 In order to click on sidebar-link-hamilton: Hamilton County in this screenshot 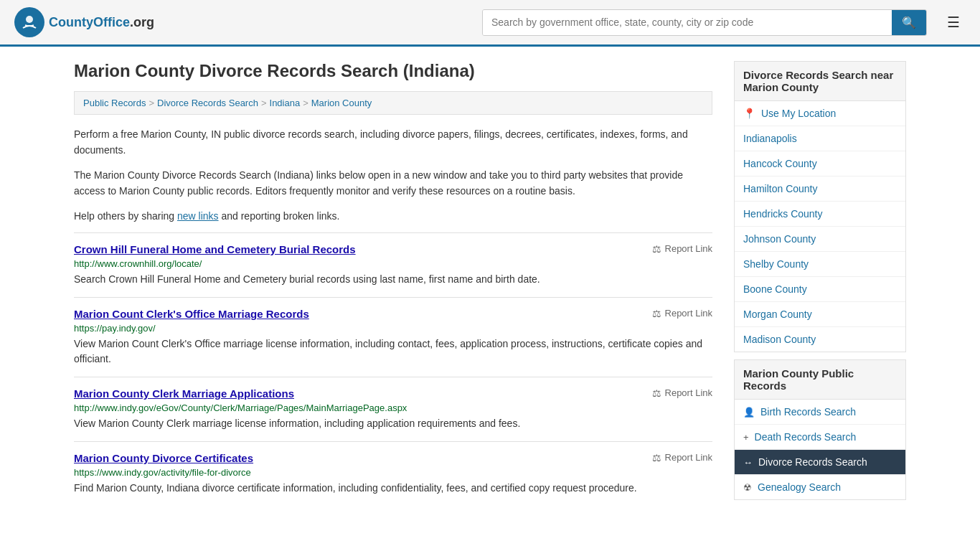, I will do `click(820, 189)`.